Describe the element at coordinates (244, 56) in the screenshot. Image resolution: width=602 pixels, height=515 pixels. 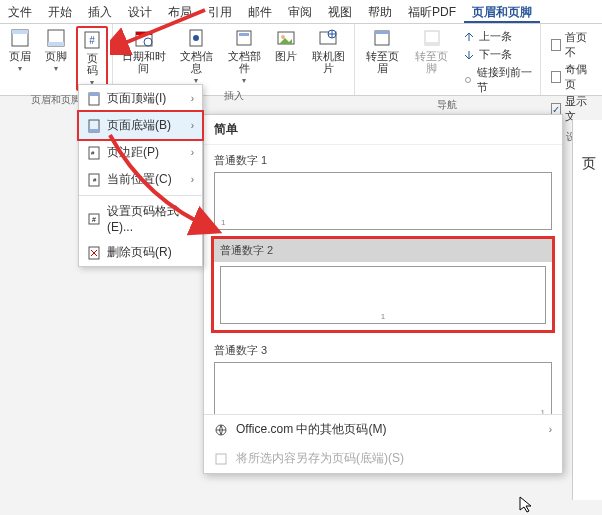
I see `docparts-button: 文档部件 ▾` at that location.